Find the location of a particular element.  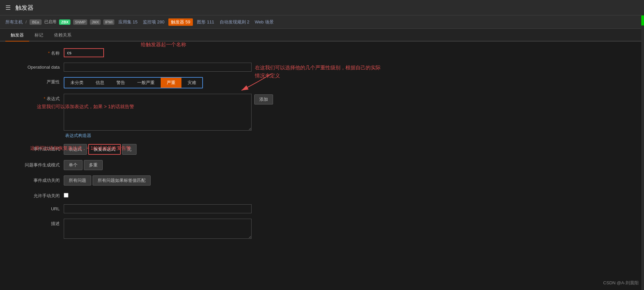

tab-tags: 标记 is located at coordinates (39, 35).